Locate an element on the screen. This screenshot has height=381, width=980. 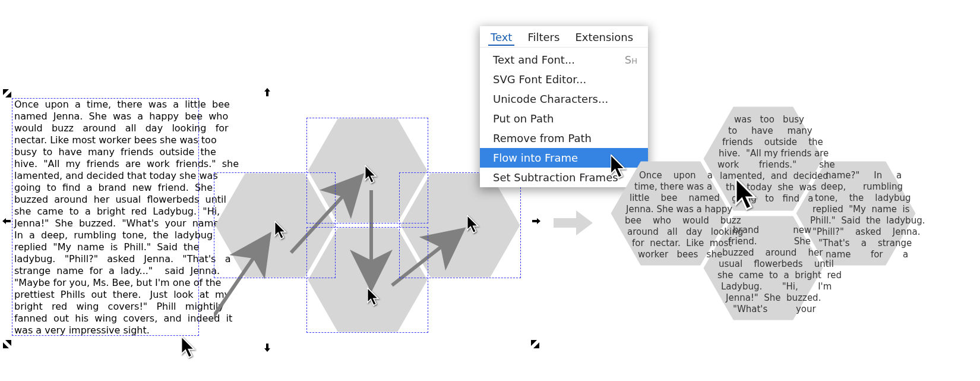
menu-text: Text is located at coordinates (501, 38).